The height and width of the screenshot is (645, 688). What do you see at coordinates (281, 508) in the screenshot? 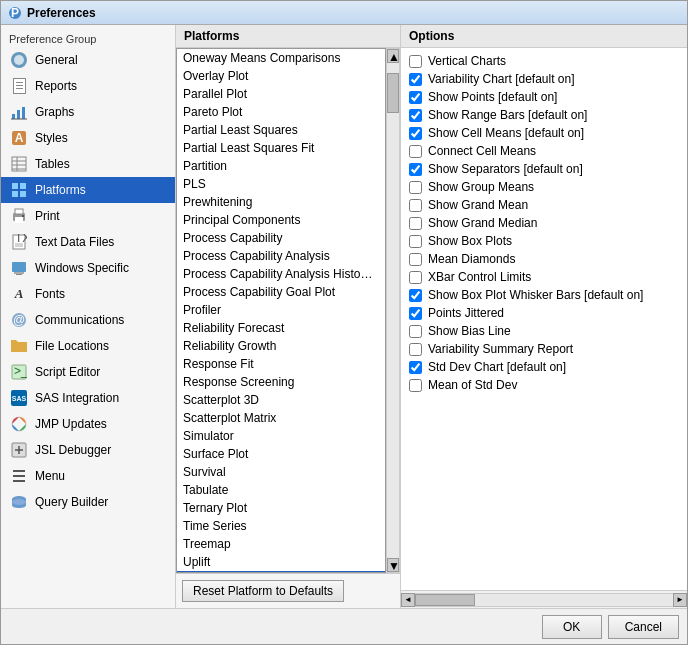
I see `platform-item: Ternary Plot` at bounding box center [281, 508].